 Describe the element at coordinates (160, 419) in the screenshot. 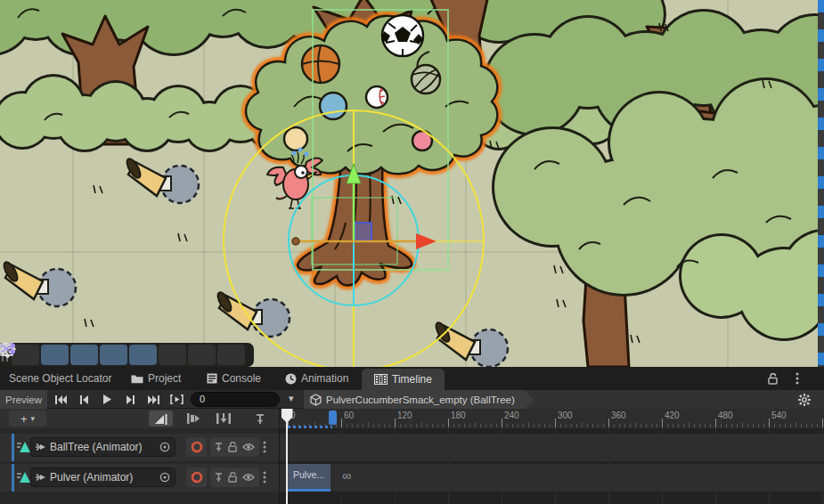

I see `mix-mode-button` at that location.